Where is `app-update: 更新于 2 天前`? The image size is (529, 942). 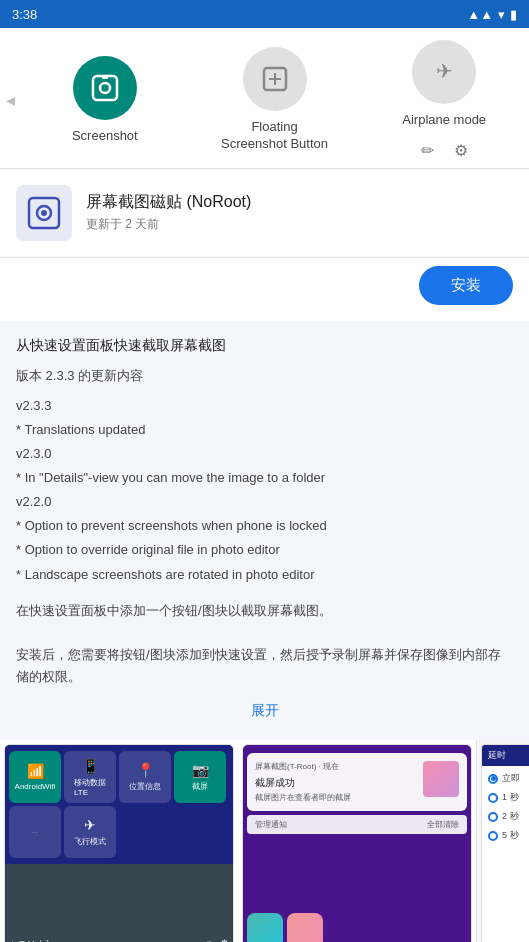 app-update: 更新于 2 天前 is located at coordinates (300, 224).